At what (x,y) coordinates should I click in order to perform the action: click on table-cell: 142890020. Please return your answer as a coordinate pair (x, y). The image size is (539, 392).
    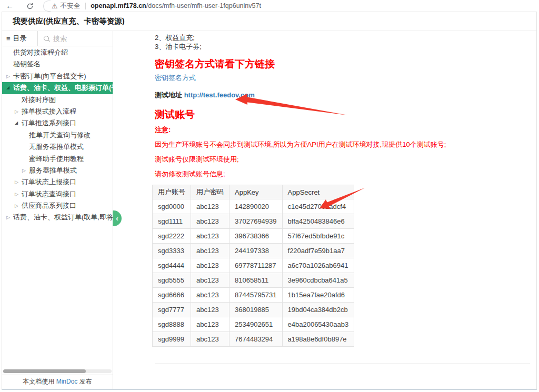
    Looking at the image, I should click on (256, 207).